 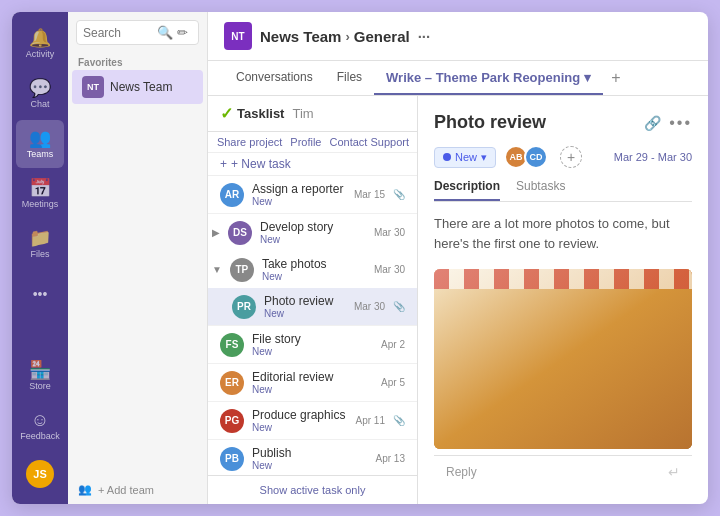 I want to click on nav-item-meetings: 📅 Meetings, so click(x=40, y=194).